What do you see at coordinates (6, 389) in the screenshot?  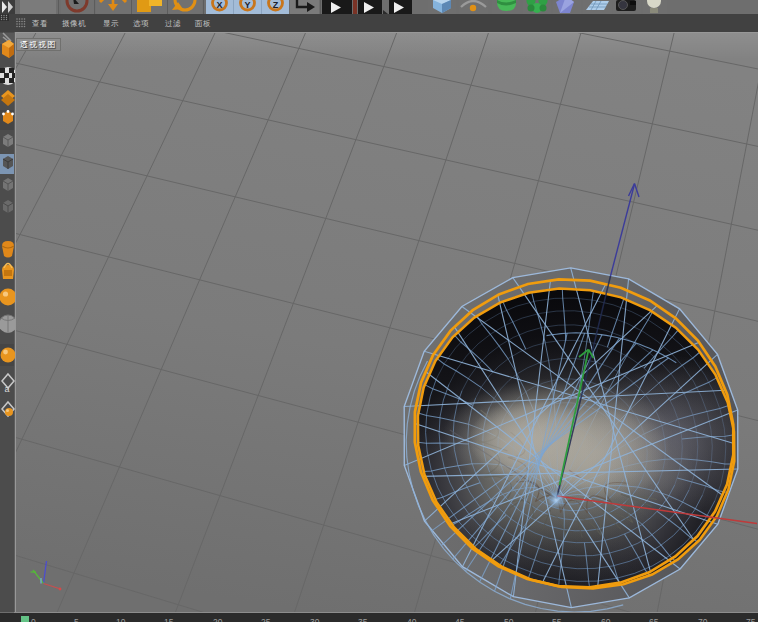 I see `svg-text: a` at bounding box center [6, 389].